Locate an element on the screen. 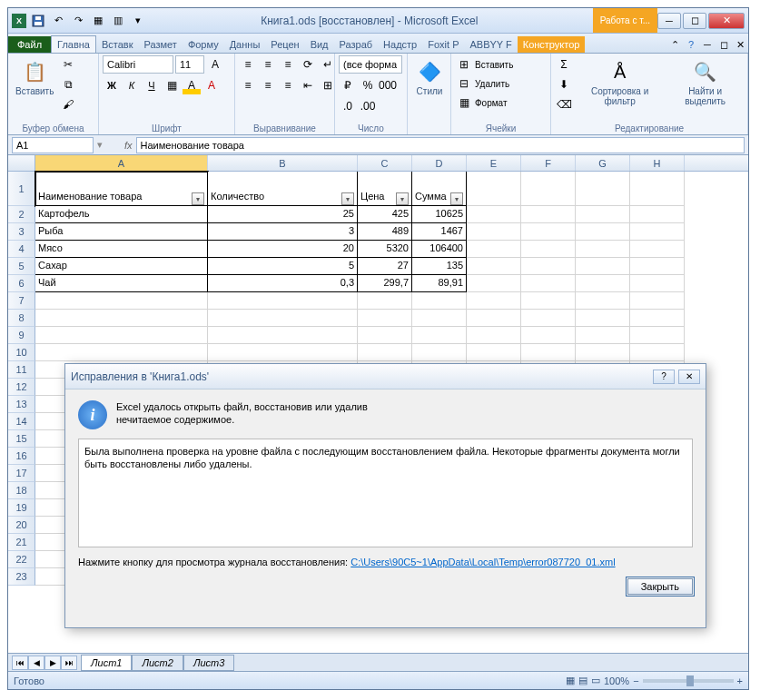 Image resolution: width=770 pixels, height=700 pixels. format-cells-icon: ▦ is located at coordinates (464, 103).